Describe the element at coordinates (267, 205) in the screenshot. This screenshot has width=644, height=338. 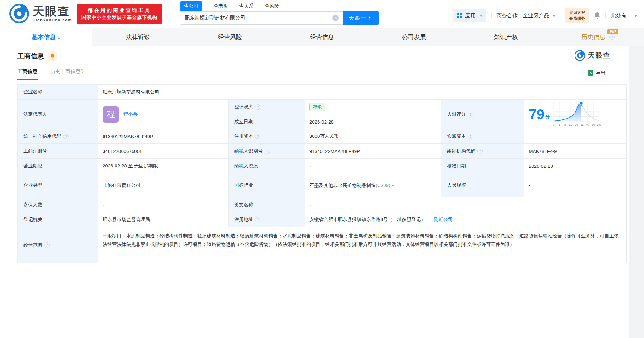
I see `field-label: 英文名称` at that location.